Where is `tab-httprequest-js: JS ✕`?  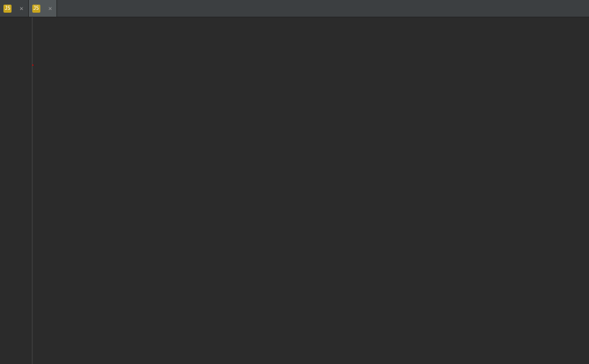
tab-httprequest-js: JS ✕ is located at coordinates (43, 8).